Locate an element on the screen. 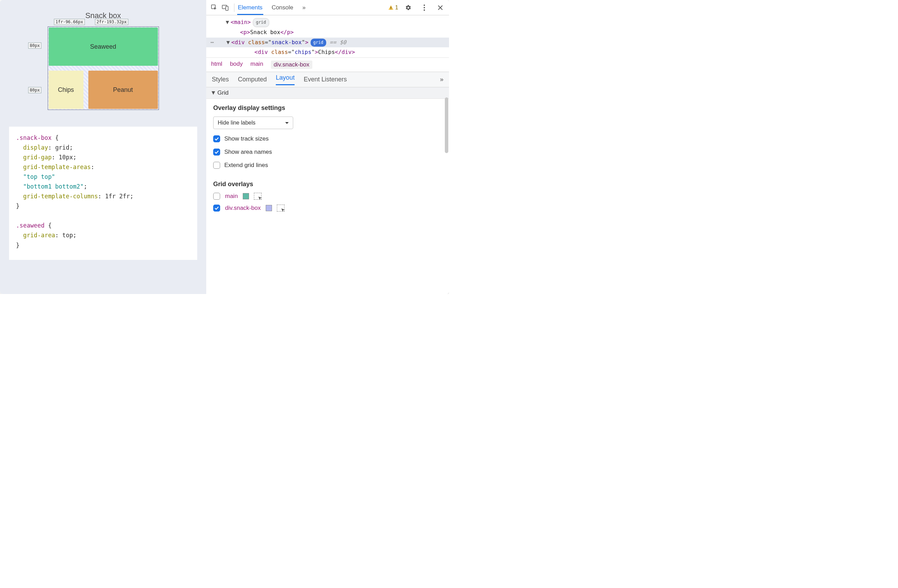 This screenshot has width=898, height=588. extend-grid-lines-row: Extend grid lines is located at coordinates (328, 165).